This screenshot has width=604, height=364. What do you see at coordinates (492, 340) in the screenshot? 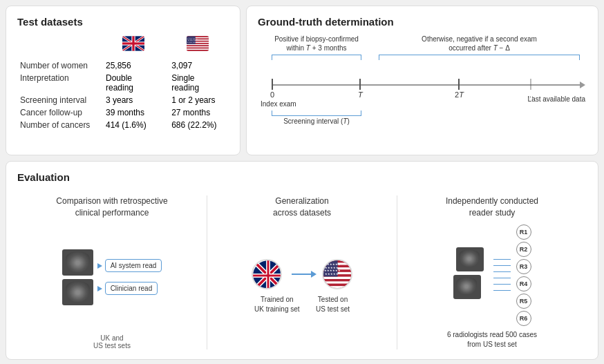
I see `reader-footer: 6 radiologists read 500 casesfrom US tes…` at bounding box center [492, 340].